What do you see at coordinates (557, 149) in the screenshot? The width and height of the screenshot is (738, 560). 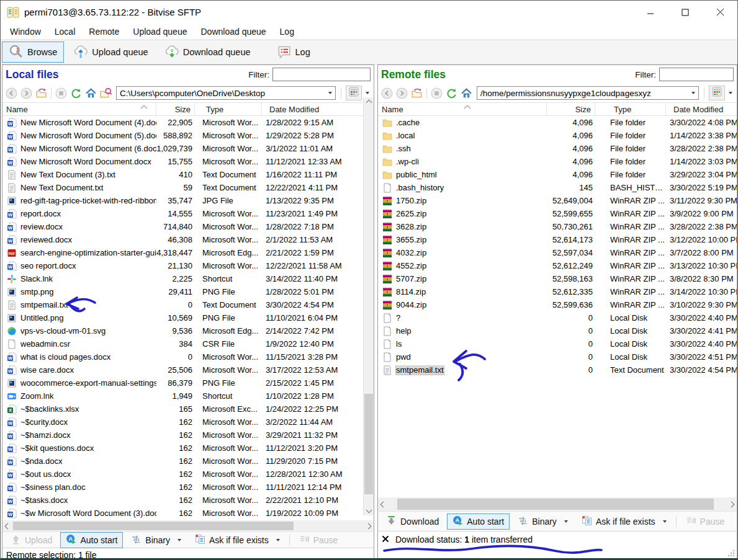 I see `file-row: .ssh4,096File folder3/28/2022 2:38 PM` at bounding box center [557, 149].